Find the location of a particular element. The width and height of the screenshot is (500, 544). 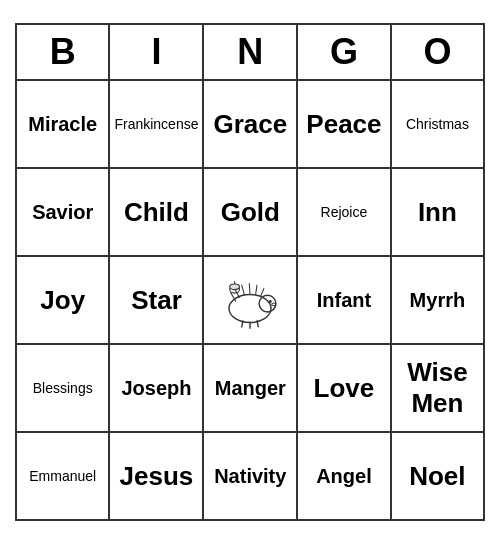

cell-text: Love is located at coordinates (344, 388).